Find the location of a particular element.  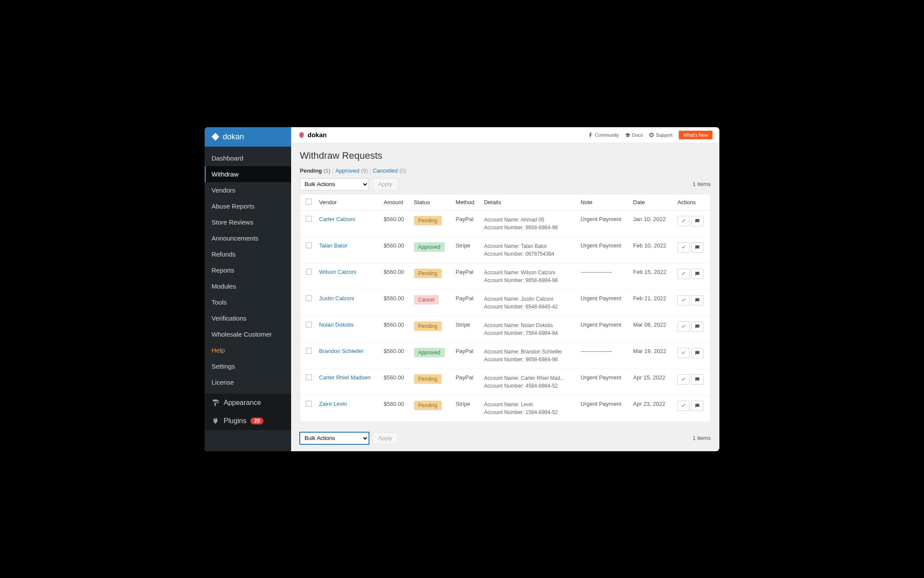

page-title: Withdraw Requests is located at coordinates (505, 156).